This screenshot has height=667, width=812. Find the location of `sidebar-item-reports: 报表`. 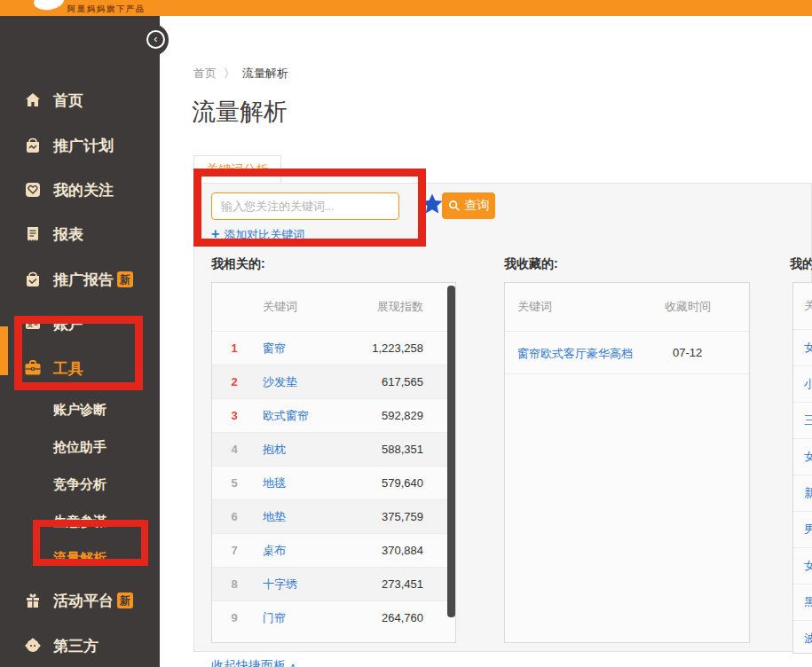

sidebar-item-reports: 报表 is located at coordinates (80, 234).